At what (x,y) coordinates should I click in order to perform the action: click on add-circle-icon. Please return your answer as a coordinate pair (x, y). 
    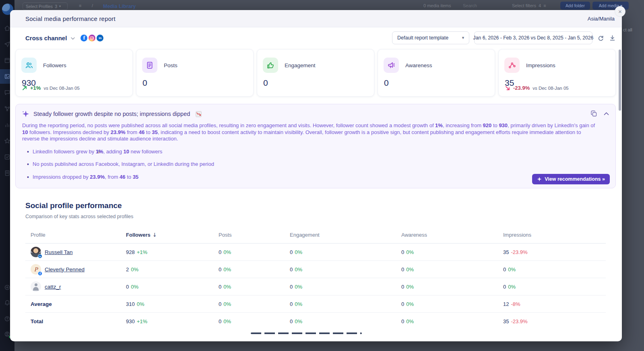
    Looking at the image, I should click on (7, 287).